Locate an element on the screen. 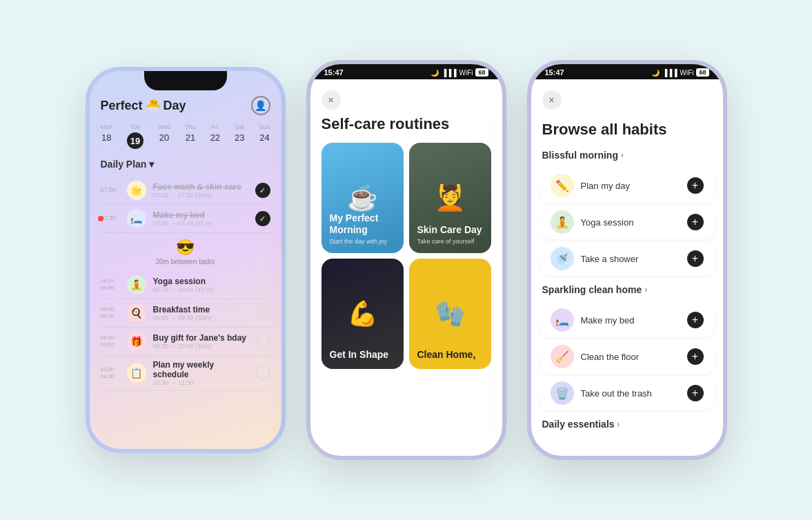  signal-icon-3: ▐▐▐ is located at coordinates (669, 73).